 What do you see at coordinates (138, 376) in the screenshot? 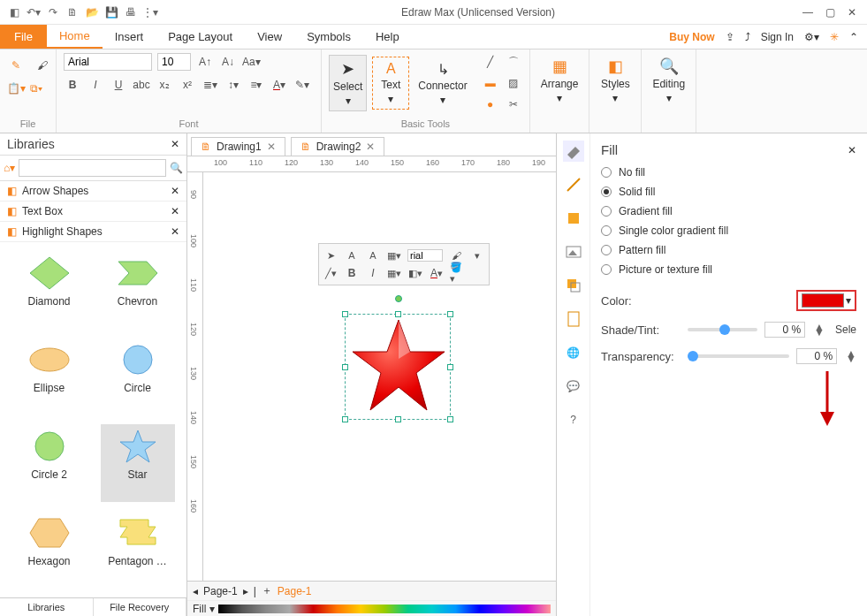
I see `shape-circle: Circle` at bounding box center [138, 376].